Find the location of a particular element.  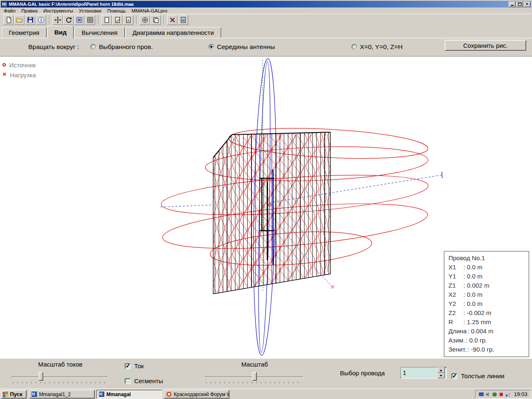

radio-antenna-center is located at coordinates (211, 47).